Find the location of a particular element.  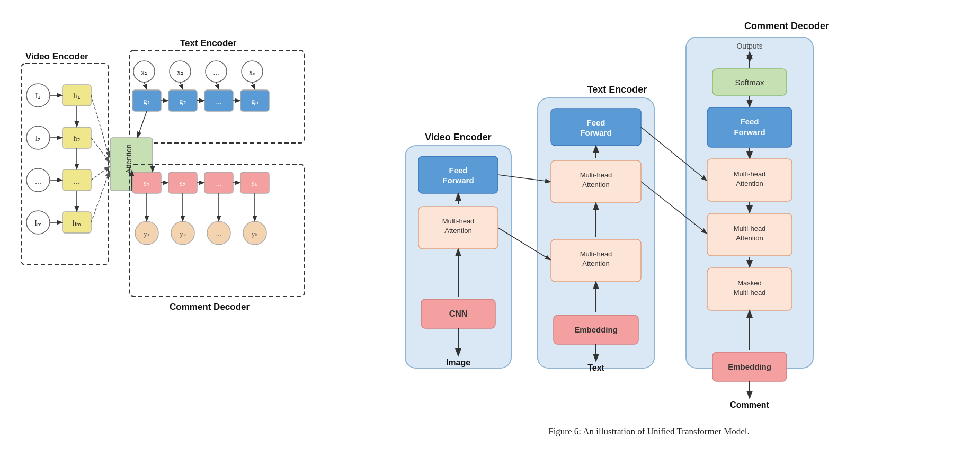

svg-text: sₖ is located at coordinates (254, 183).